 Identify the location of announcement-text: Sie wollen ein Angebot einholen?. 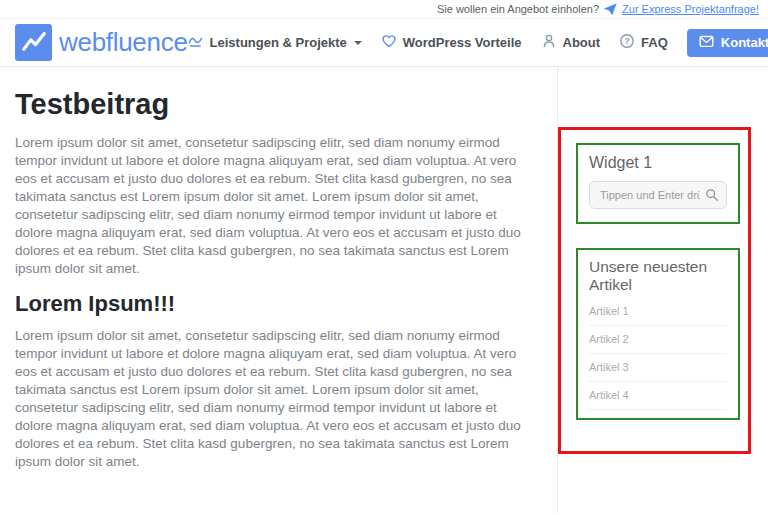
(518, 9).